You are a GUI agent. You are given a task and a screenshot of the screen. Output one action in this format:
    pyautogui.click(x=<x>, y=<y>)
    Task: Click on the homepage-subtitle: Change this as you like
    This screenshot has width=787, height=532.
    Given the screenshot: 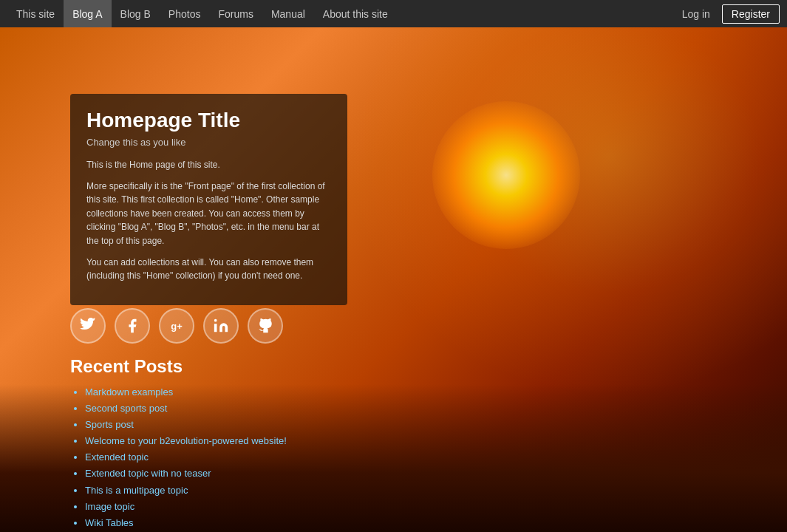 What is the action you would take?
    pyautogui.click(x=208, y=142)
    